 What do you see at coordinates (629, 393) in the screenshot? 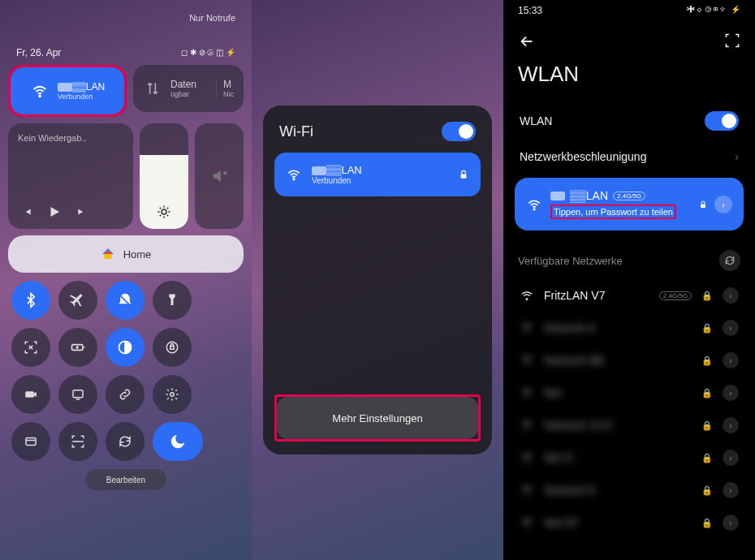
I see `network-row: Net🔒›` at bounding box center [629, 393].